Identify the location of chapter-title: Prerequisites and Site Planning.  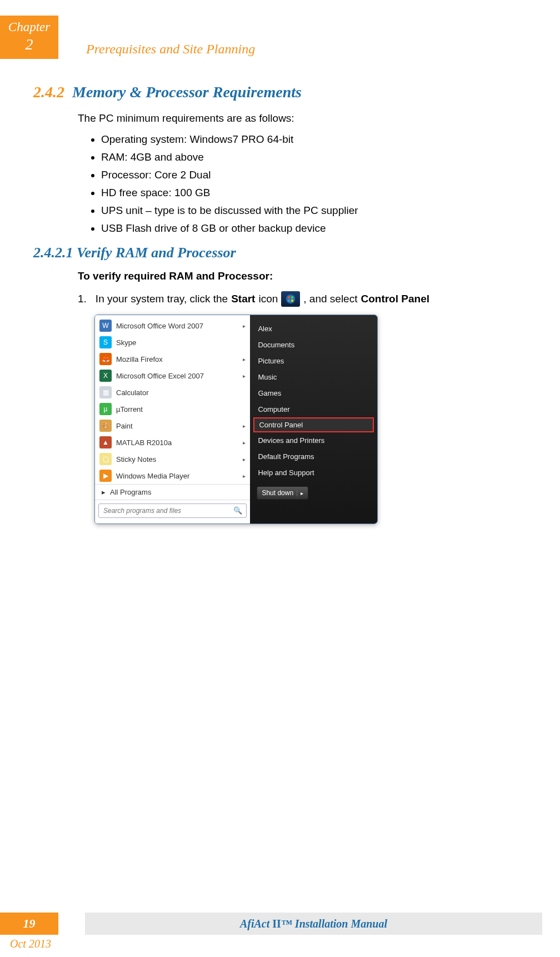
(171, 49).